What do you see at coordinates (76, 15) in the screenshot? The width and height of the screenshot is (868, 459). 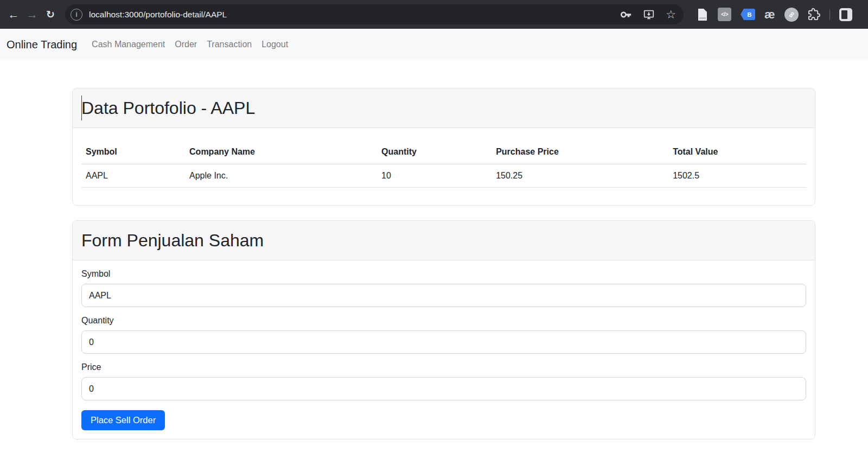 I see `site-info-icon: i` at bounding box center [76, 15].